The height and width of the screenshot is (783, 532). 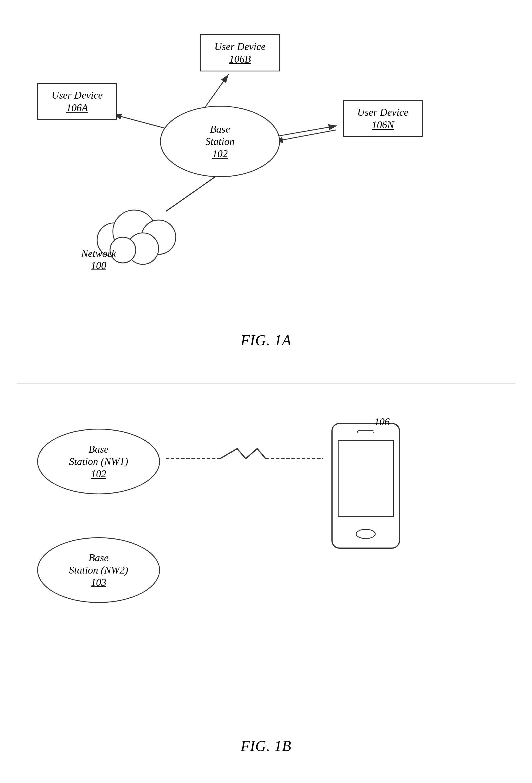 What do you see at coordinates (266, 383) in the screenshot?
I see `section-divider` at bounding box center [266, 383].